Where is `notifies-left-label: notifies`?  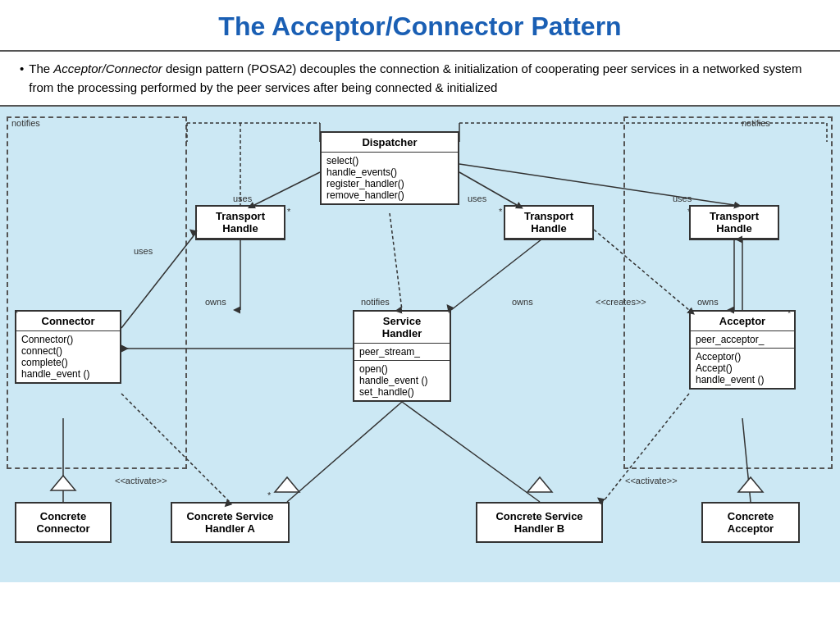
notifies-left-label: notifies is located at coordinates (26, 123).